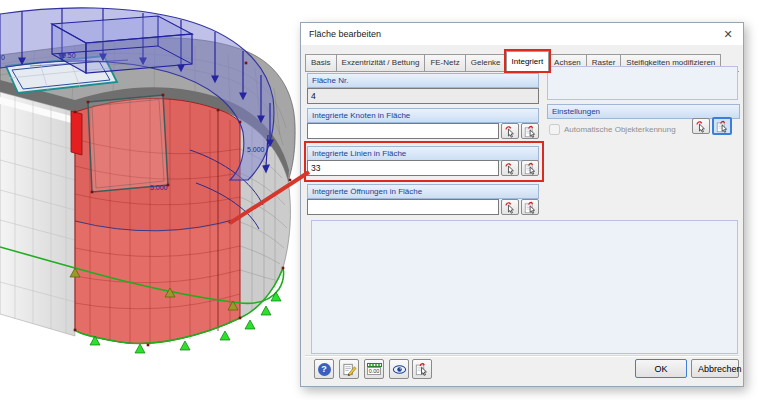  Describe the element at coordinates (400, 370) in the screenshot. I see `eye-icon` at that location.